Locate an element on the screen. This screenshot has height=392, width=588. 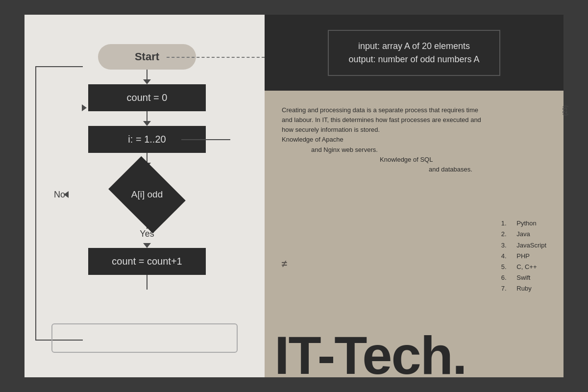
lang-6: Swift is located at coordinates (523, 277).